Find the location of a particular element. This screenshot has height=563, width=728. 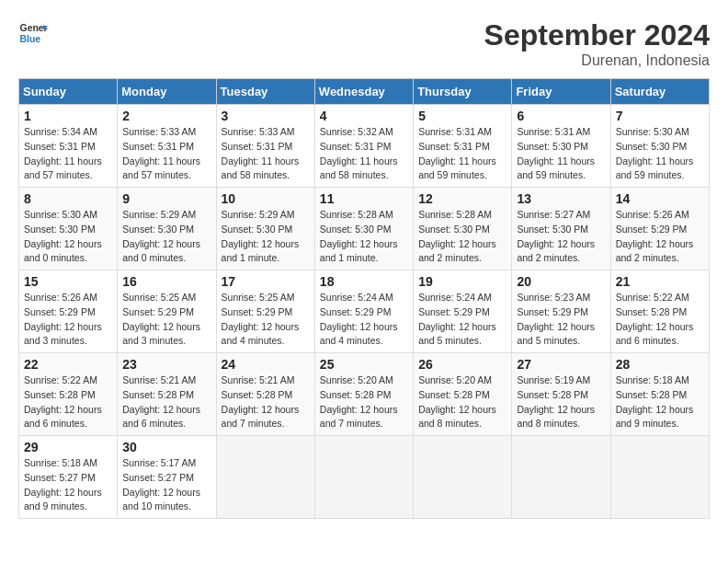

day-cell: 13Sunrise: 5:27 AM Sunset: 5:30 PM Dayli… is located at coordinates (561, 229).